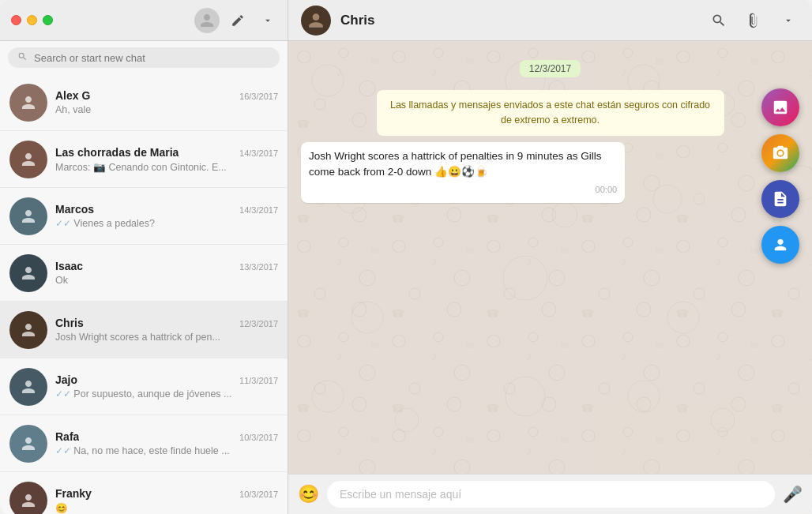  I want to click on new-chat-button, so click(238, 21).